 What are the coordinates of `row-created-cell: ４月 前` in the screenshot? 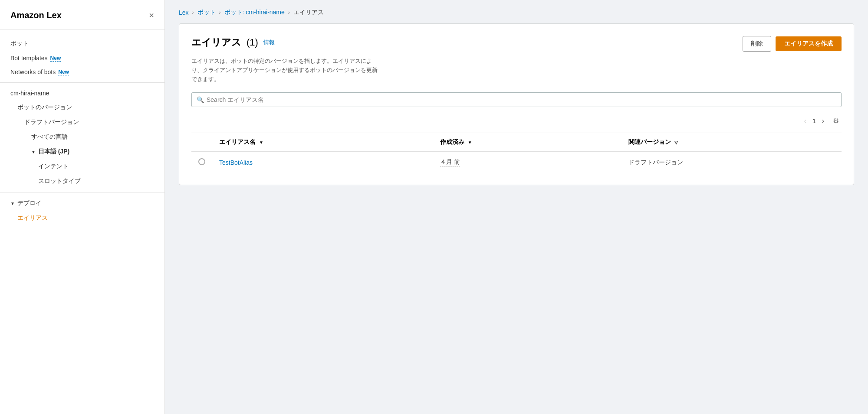 It's located at (527, 162).